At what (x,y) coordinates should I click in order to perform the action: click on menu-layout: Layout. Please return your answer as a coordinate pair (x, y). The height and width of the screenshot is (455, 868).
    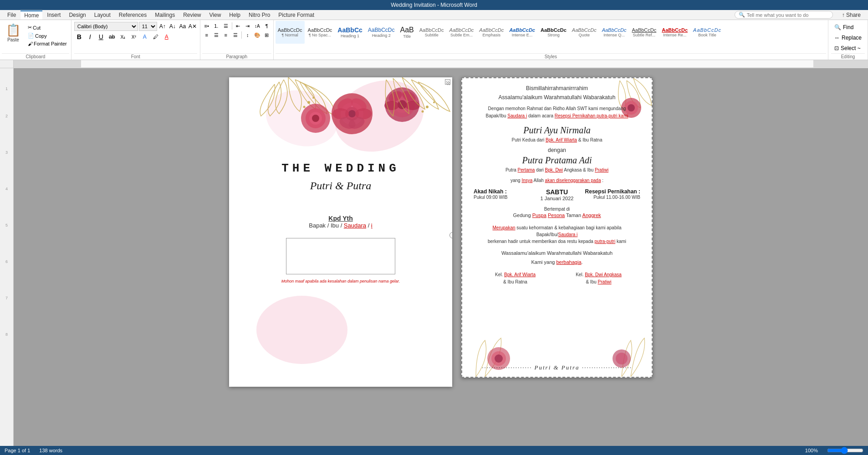
    Looking at the image, I should click on (102, 15).